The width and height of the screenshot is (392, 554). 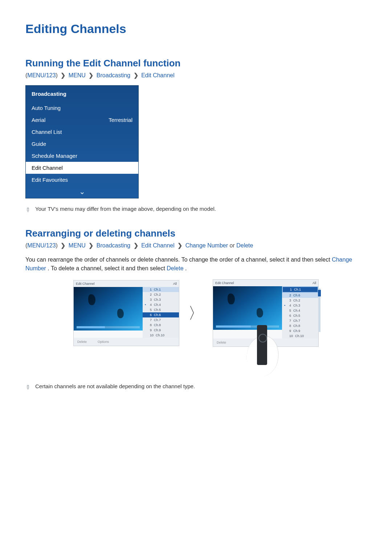 What do you see at coordinates (196, 264) in the screenshot?
I see `section2-body: You can rearrange the order of channels …` at bounding box center [196, 264].